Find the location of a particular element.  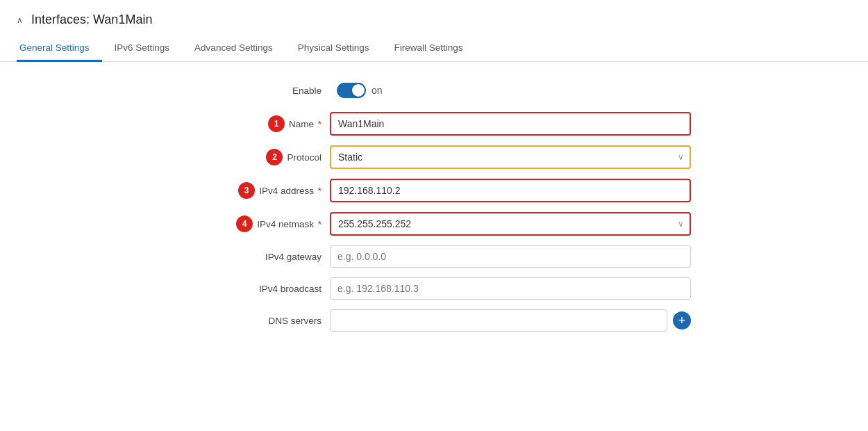

tab-advanced-settings: Advanced Settings is located at coordinates (233, 49).